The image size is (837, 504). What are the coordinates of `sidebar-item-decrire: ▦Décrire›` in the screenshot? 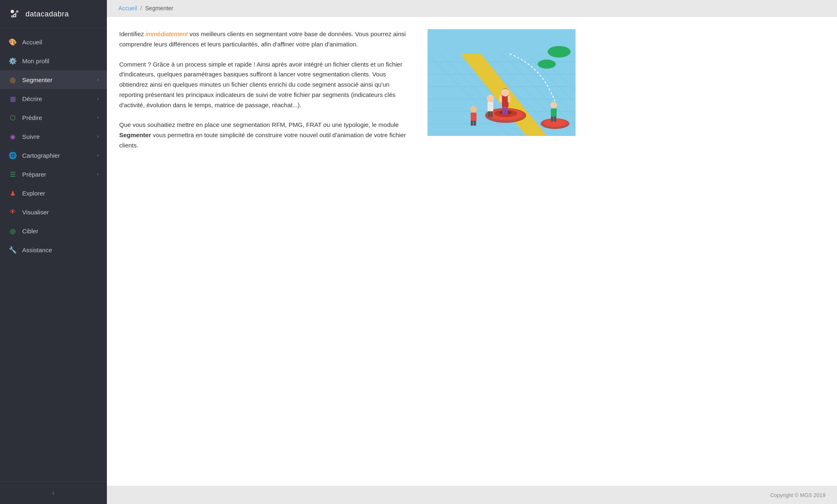 It's located at (53, 99).